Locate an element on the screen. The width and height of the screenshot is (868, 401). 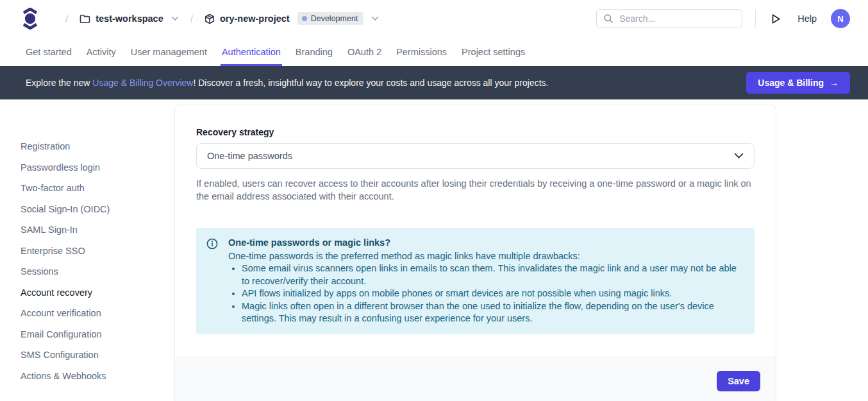
banner-message: Explore the new Usage & Billing Overview… is located at coordinates (287, 83).